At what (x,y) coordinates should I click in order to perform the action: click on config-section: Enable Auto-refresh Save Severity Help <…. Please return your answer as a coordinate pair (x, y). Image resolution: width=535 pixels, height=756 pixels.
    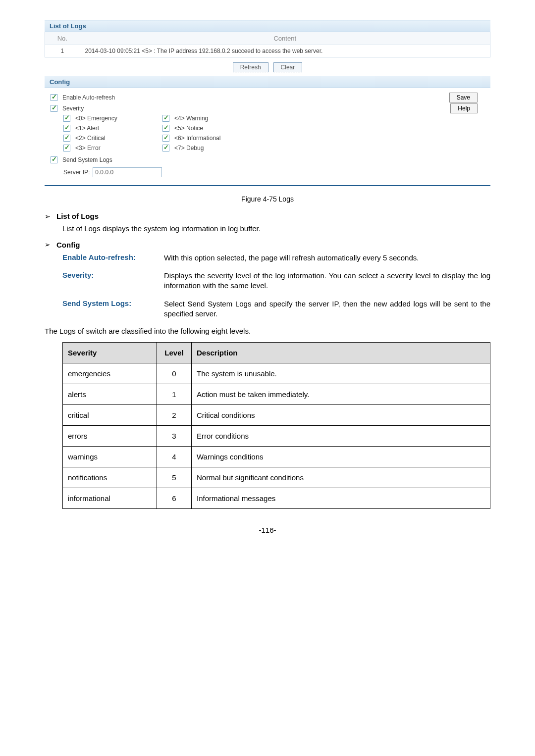
    Looking at the image, I should click on (268, 137).